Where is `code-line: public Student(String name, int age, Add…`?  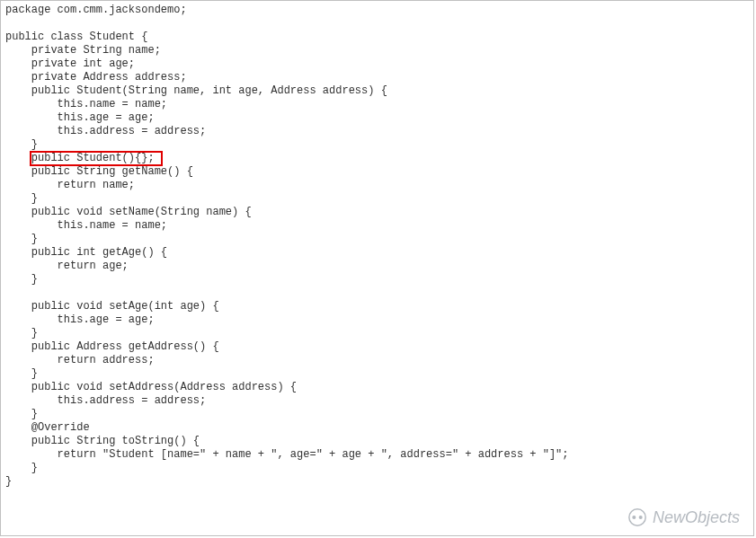 code-line: public Student(String name, int age, Add… is located at coordinates (378, 92).